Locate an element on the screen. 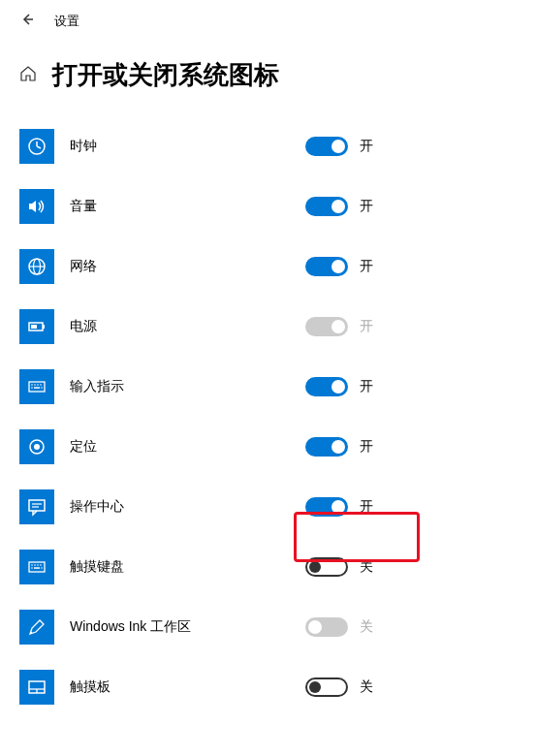  toggle-state-label-location: 开 is located at coordinates (366, 447).